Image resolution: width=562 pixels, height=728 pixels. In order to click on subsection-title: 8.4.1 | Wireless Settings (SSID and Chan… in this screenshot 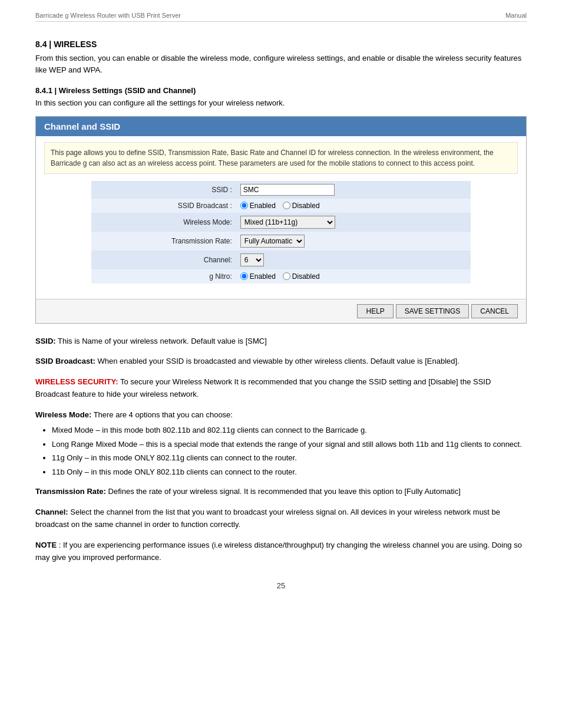, I will do `click(281, 91)`.